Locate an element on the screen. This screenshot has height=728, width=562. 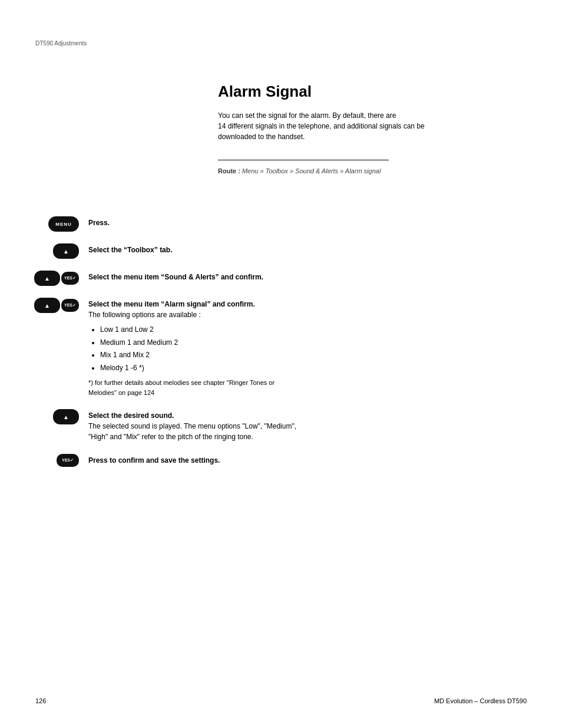
step-6-icon-area: YES✓ is located at coordinates (62, 460).